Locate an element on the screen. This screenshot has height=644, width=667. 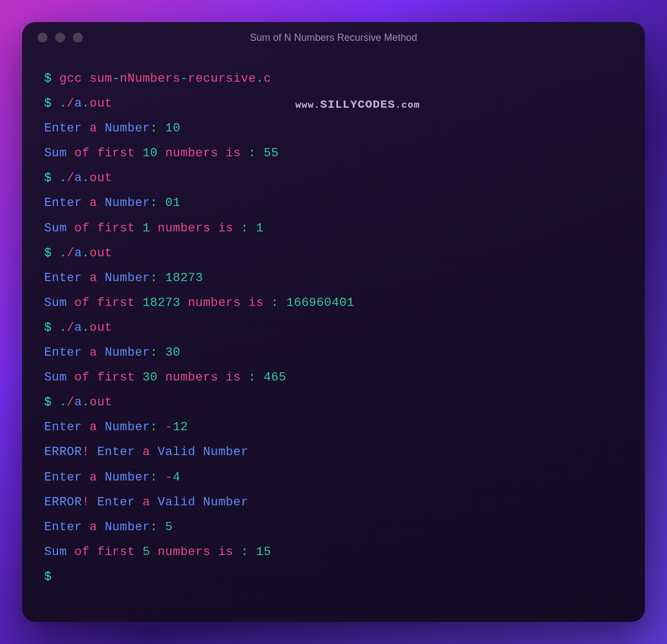
terminal-token: c is located at coordinates (267, 78).